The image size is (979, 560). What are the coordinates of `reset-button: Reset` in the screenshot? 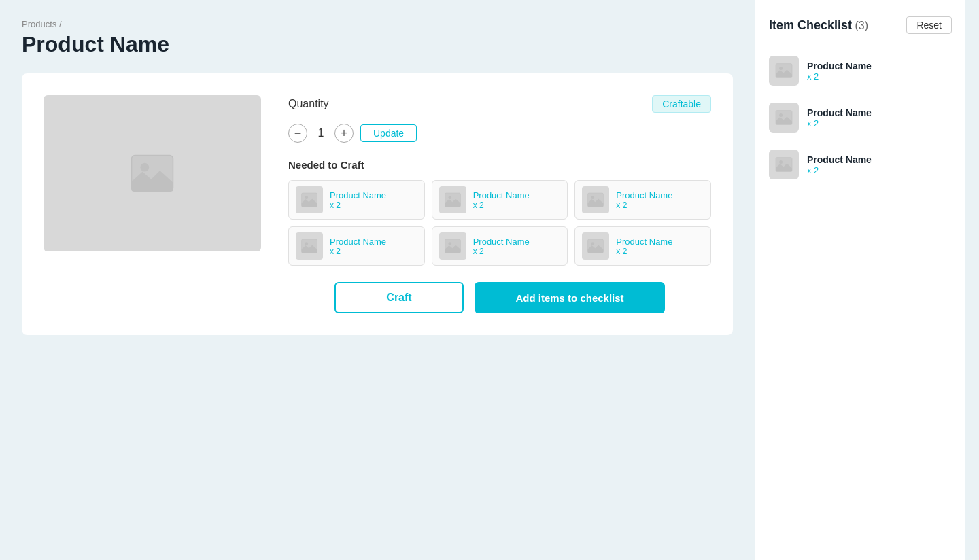 It's located at (929, 25).